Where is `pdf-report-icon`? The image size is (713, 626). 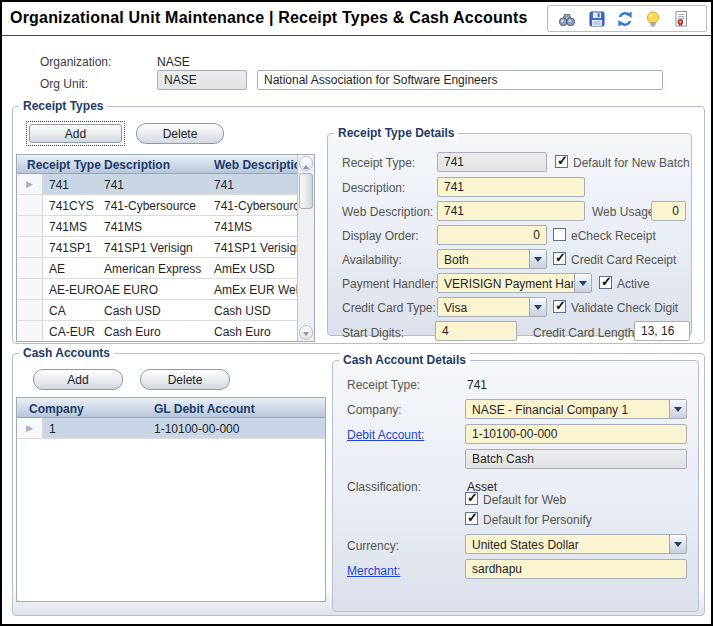 pdf-report-icon is located at coordinates (681, 19).